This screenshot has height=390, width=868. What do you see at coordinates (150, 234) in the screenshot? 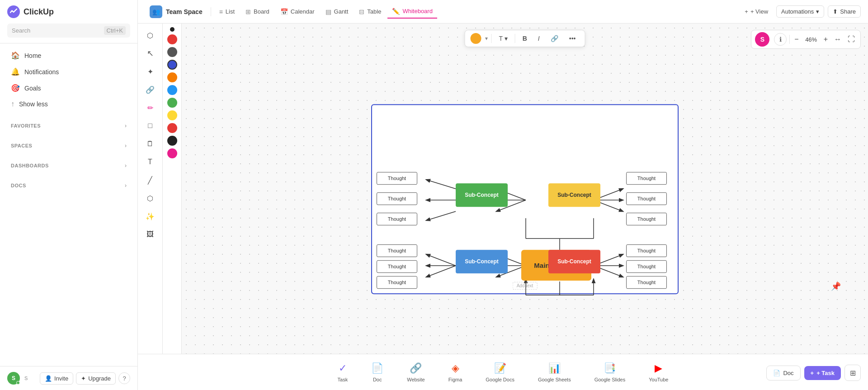
I see `image-tool: 🖼` at bounding box center [150, 234].